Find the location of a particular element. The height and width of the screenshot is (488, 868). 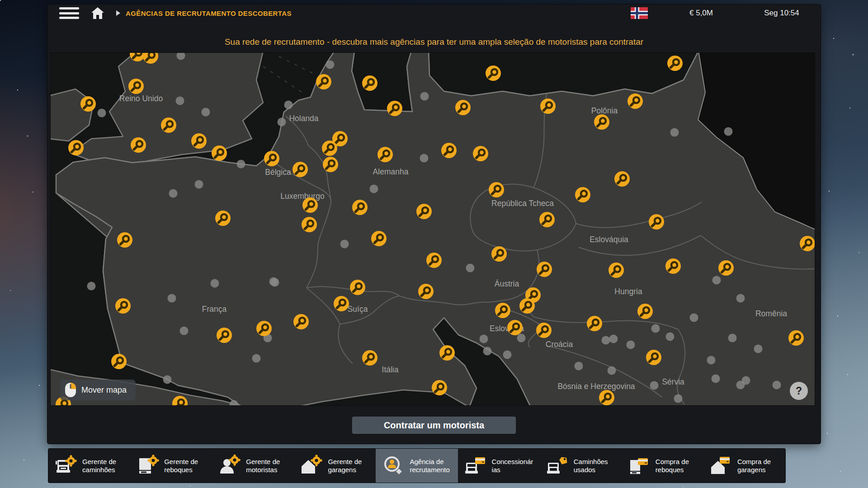

help-button: ? is located at coordinates (799, 391).